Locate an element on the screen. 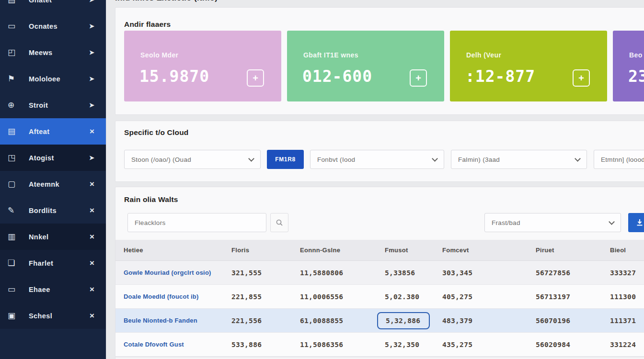 This screenshot has height=359, width=644. sidebar-item-label: Afteat is located at coordinates (59, 132).